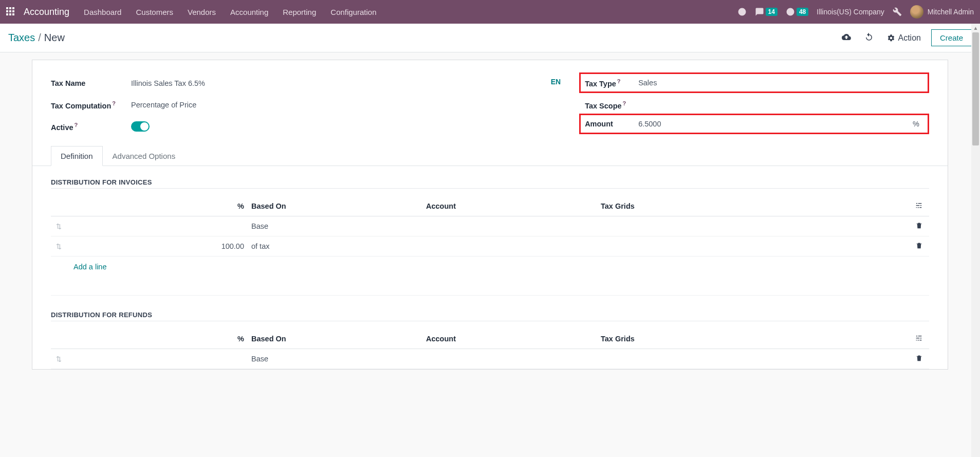 This screenshot has width=980, height=457. What do you see at coordinates (249, 12) in the screenshot?
I see `nav-accounting: Accounting` at bounding box center [249, 12].